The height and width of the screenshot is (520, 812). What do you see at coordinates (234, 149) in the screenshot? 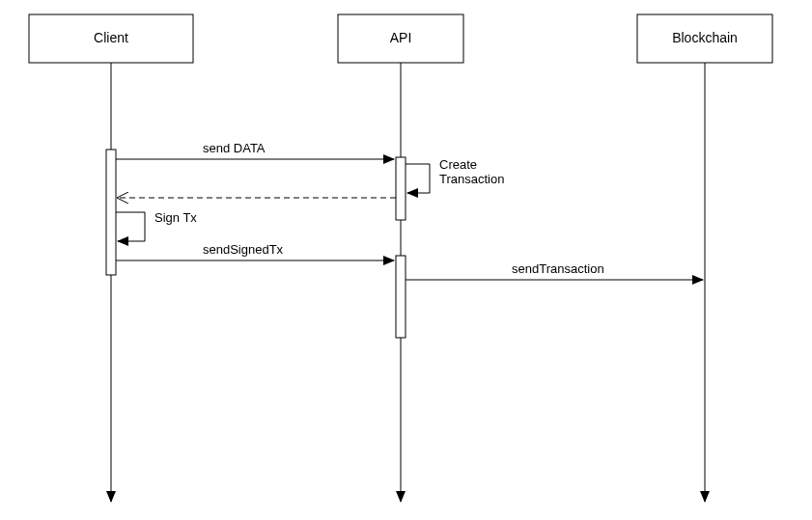
I see `msg-send-data-label: send DATA` at bounding box center [234, 149].